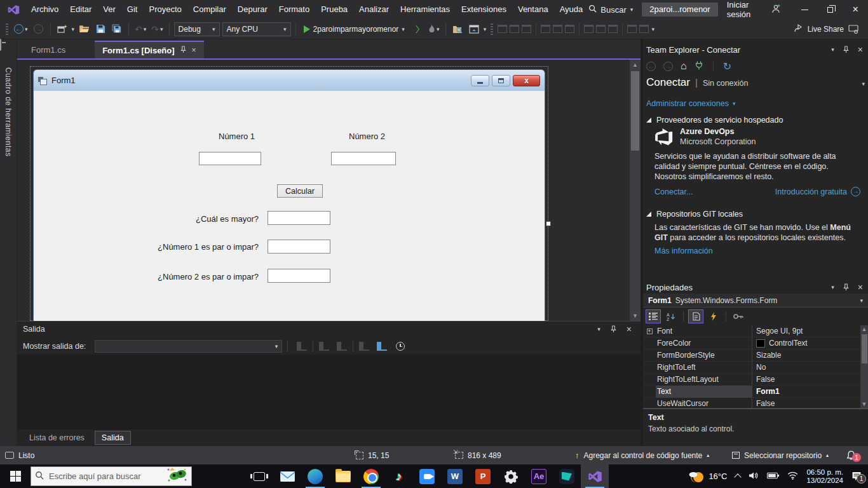 This screenshot has height=488, width=868. I want to click on properties-header: Propiedades ▾ ×, so click(756, 287).